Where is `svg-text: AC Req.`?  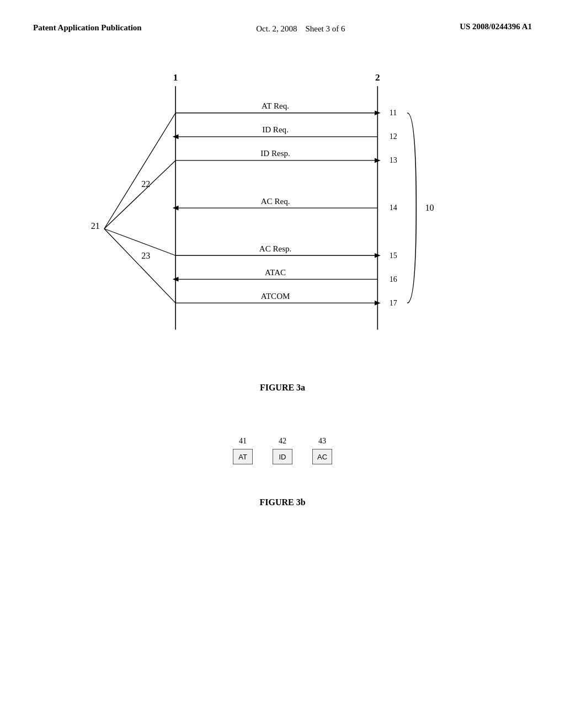 svg-text: AC Req. is located at coordinates (276, 201).